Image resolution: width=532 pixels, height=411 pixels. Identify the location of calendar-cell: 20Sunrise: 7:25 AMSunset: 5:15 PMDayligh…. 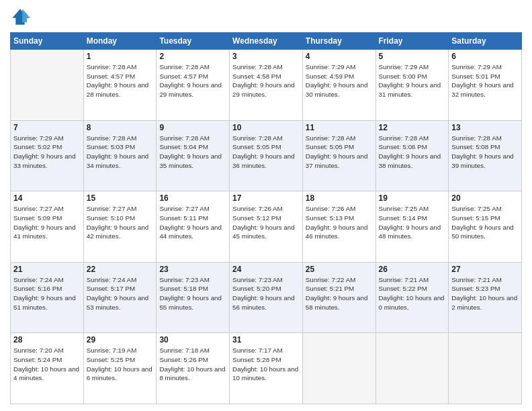
(485, 227).